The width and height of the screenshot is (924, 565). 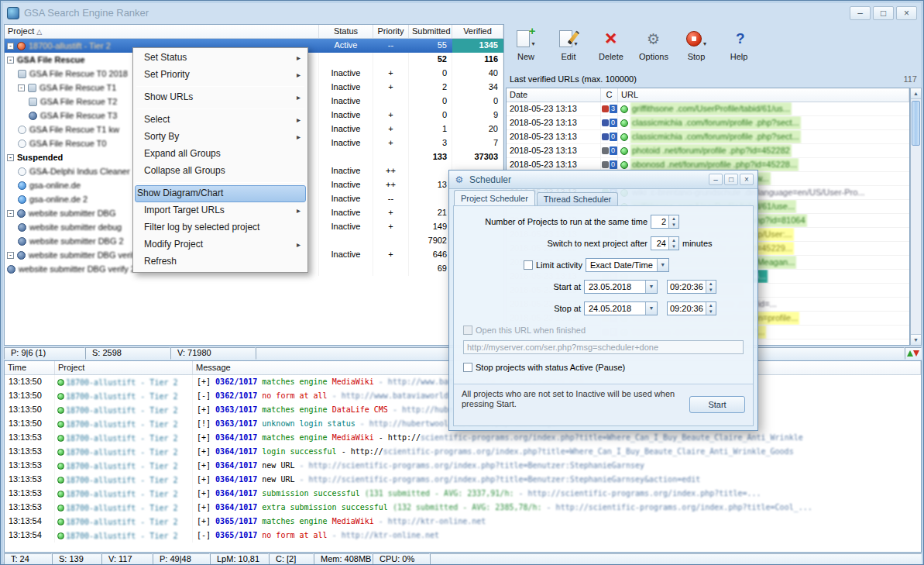 I want to click on open-url-checkbox, so click(x=468, y=330).